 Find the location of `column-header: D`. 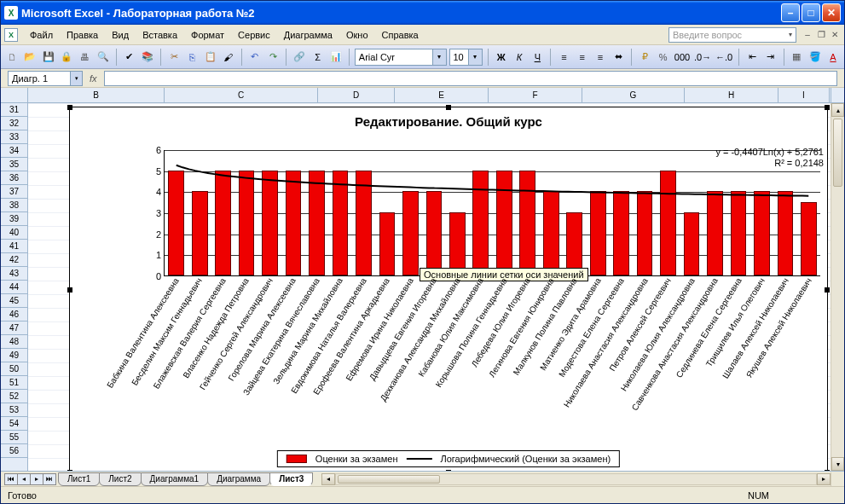

column-header: D is located at coordinates (356, 96).